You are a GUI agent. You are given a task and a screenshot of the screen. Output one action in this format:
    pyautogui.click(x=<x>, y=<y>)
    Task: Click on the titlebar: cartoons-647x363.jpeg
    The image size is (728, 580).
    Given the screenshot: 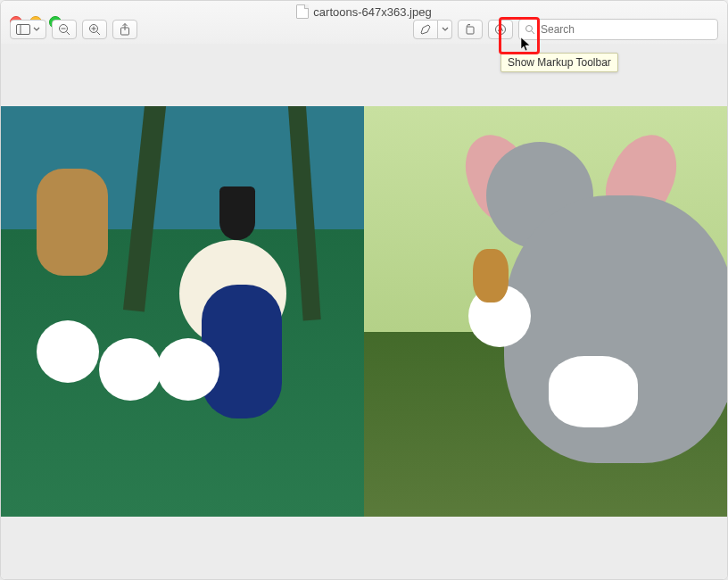 What is the action you would take?
    pyautogui.click(x=364, y=23)
    